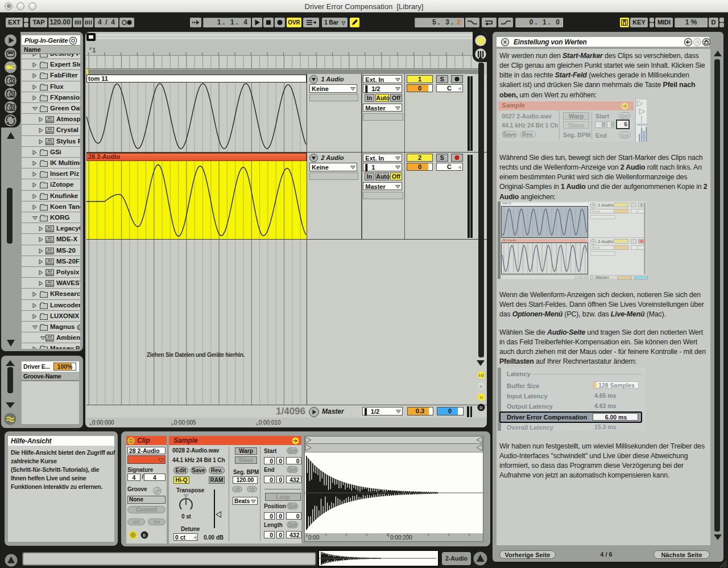  Describe the element at coordinates (144, 535) in the screenshot. I see `svg-text: E` at that location.